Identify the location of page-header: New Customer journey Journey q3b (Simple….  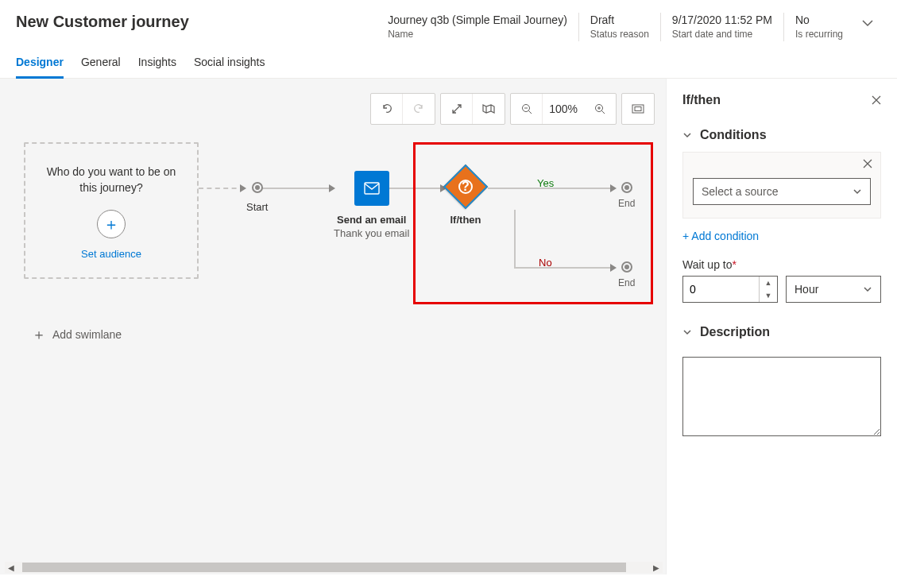
(448, 24).